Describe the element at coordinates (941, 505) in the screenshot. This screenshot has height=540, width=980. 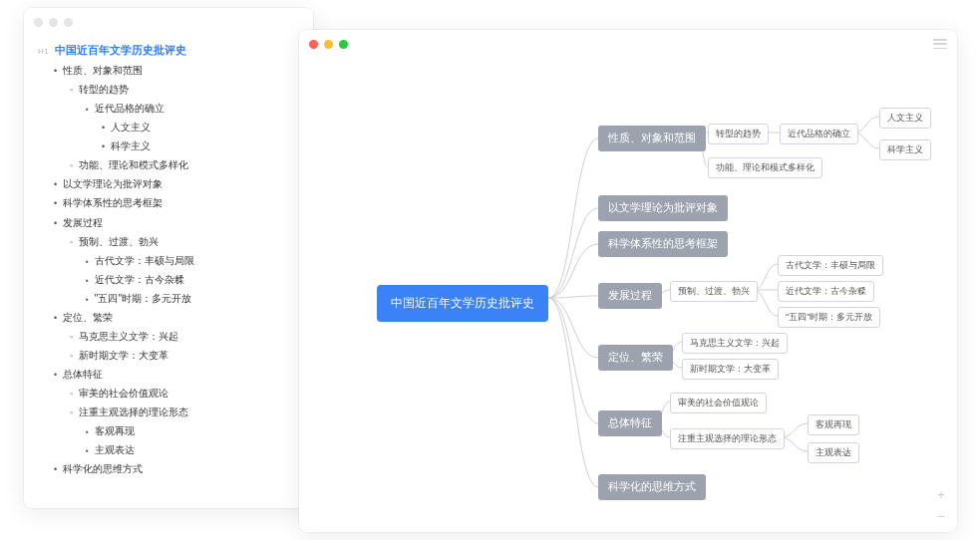
I see `zoom-controls: + −` at that location.